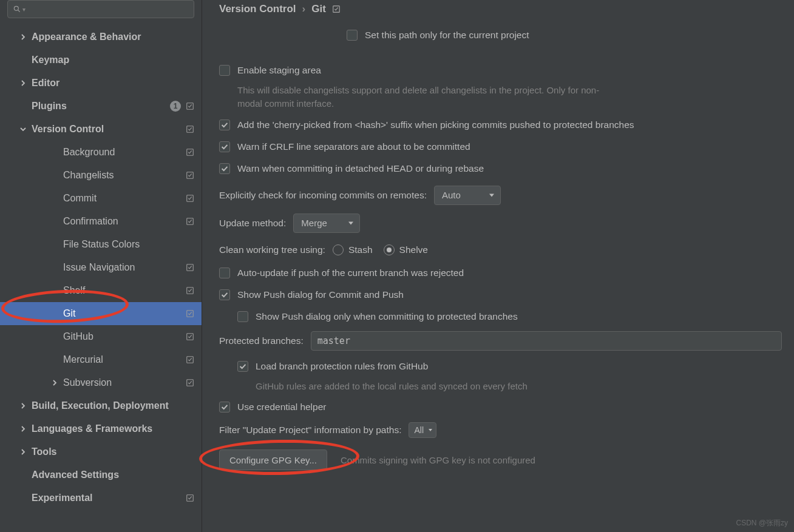 Image resolution: width=794 pixels, height=532 pixels. What do you see at coordinates (101, 9) in the screenshot?
I see `search-input: ▾` at bounding box center [101, 9].